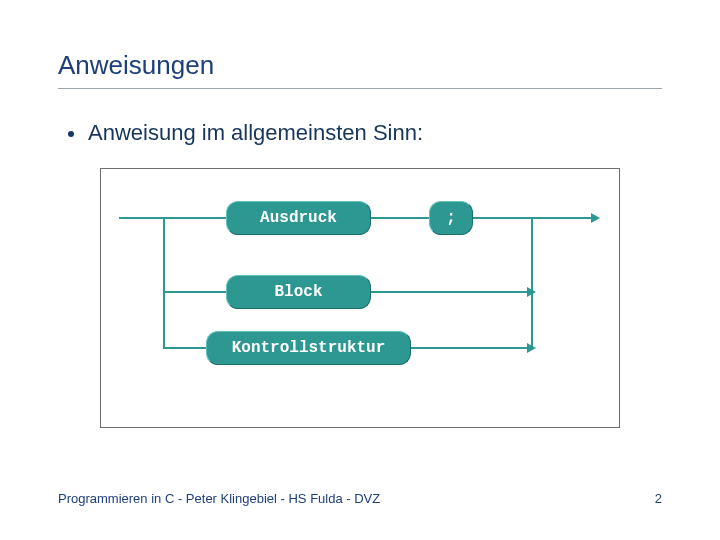 The image size is (720, 540). What do you see at coordinates (136, 66) in the screenshot?
I see `slide-title: Anweisungen` at bounding box center [136, 66].